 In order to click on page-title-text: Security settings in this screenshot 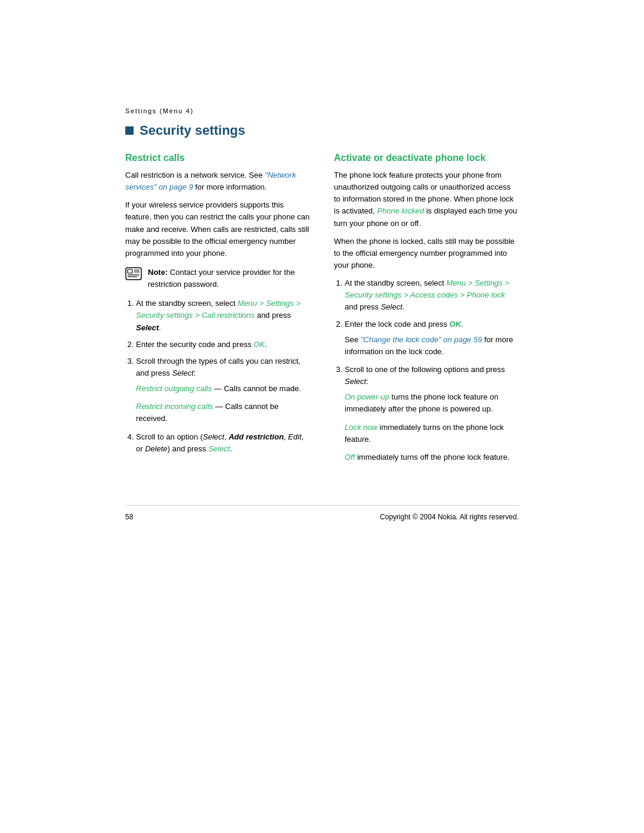, I will do `click(192, 131)`.